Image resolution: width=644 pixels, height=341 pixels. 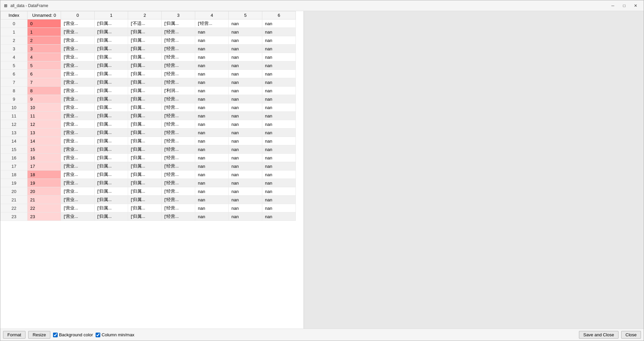 I want to click on unnamed-cell: 7, so click(x=44, y=83).